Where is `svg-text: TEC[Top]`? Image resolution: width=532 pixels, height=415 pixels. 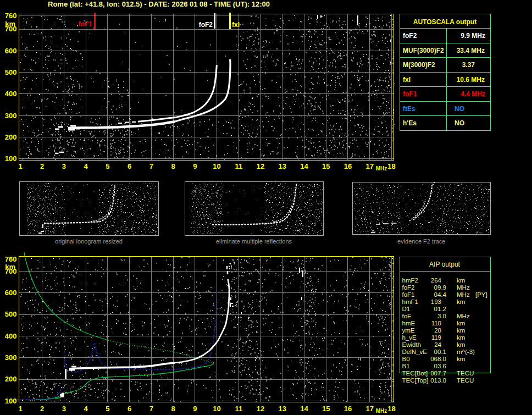
svg-text: TEC[Top] is located at coordinates (415, 380).